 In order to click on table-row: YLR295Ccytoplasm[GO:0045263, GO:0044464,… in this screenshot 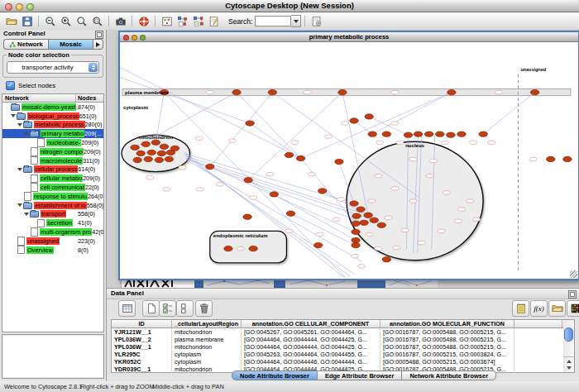, I will do `click(338, 354)`.